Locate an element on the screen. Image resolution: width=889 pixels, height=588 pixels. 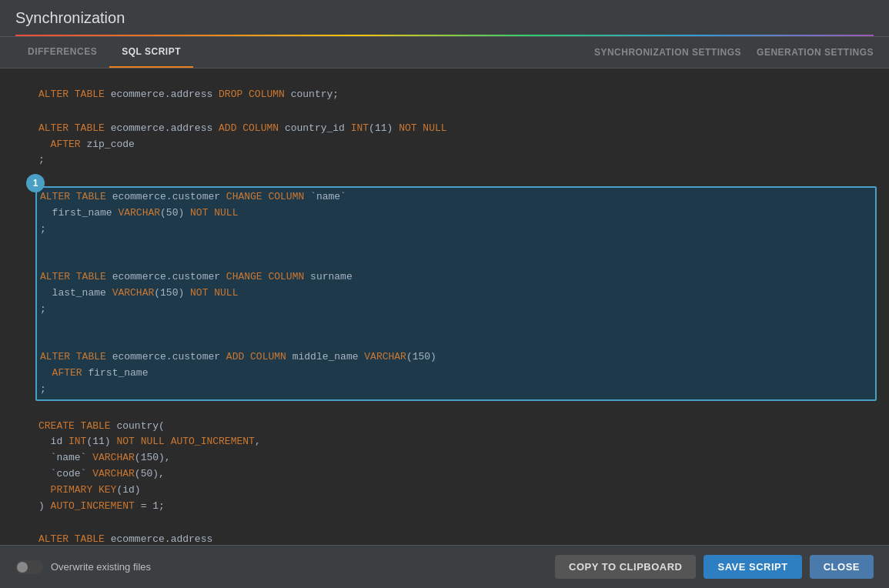
code-block-5: ALTER TABLE ecommerce.address ADD CONSTR… is located at coordinates (456, 539).